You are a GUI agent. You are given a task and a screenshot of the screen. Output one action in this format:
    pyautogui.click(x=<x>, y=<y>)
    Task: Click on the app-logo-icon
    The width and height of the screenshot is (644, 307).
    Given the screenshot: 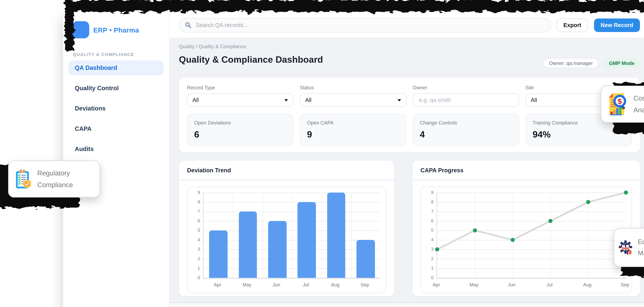 What is the action you would take?
    pyautogui.click(x=81, y=30)
    